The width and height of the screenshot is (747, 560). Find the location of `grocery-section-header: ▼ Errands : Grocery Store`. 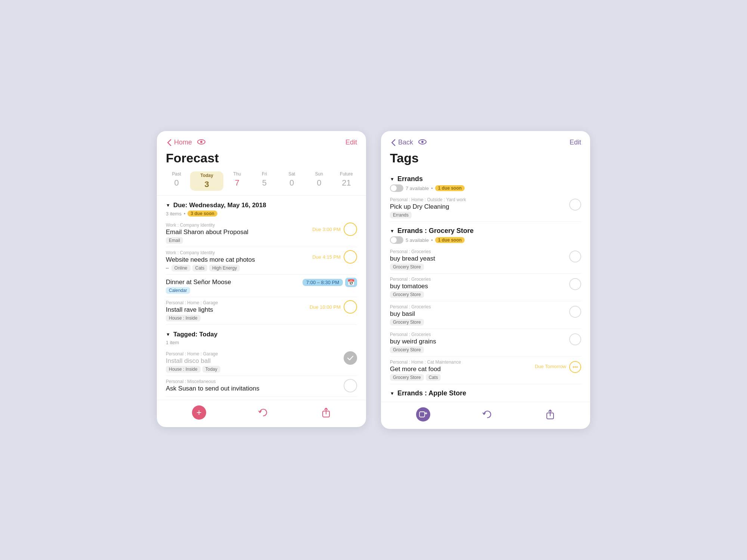

grocery-section-header: ▼ Errands : Grocery Store is located at coordinates (486, 229).